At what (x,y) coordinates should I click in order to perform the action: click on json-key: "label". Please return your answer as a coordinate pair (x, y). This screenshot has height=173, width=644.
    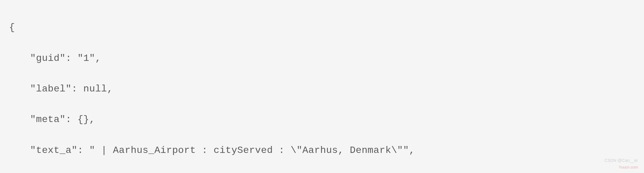
    Looking at the image, I should click on (51, 89).